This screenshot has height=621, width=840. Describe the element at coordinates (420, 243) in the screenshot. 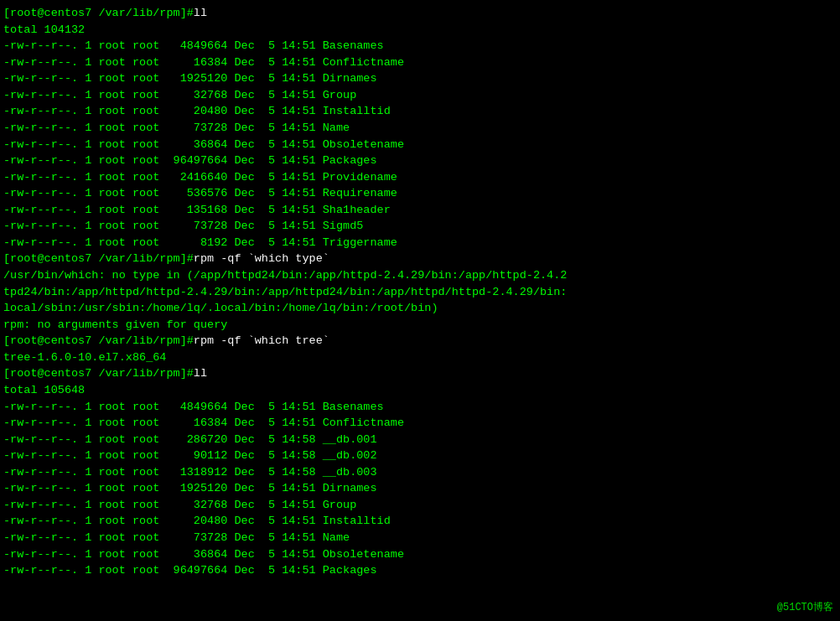

I see `terminal-line: -rw-r--r--. 1 root root 8192 Dec 5 14:51…` at that location.